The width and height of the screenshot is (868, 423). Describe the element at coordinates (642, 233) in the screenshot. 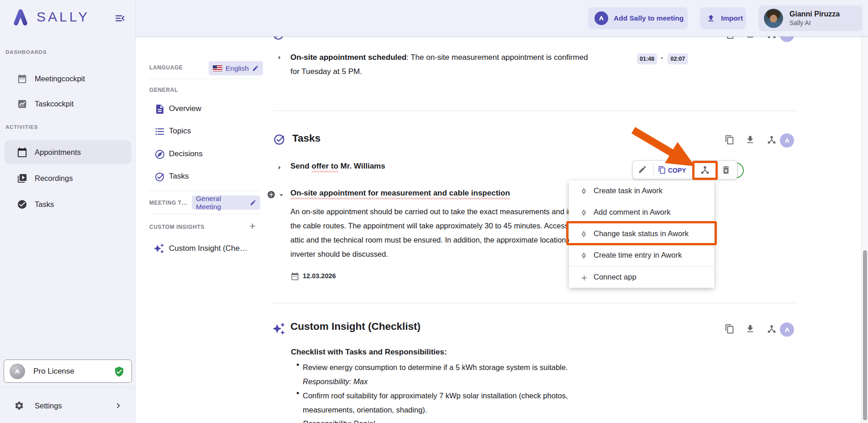

I see `annotation-highlight-change-task-status` at that location.